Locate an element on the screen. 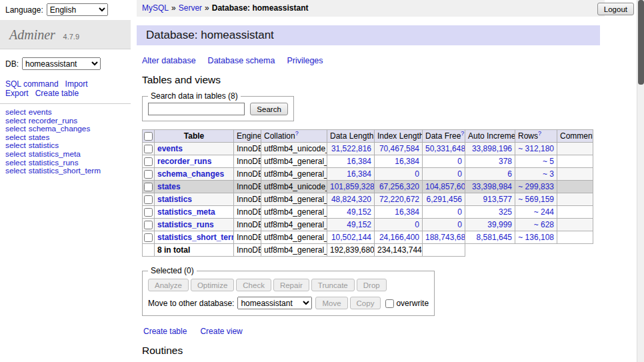  table-link: statistics_meta is located at coordinates (55, 154).